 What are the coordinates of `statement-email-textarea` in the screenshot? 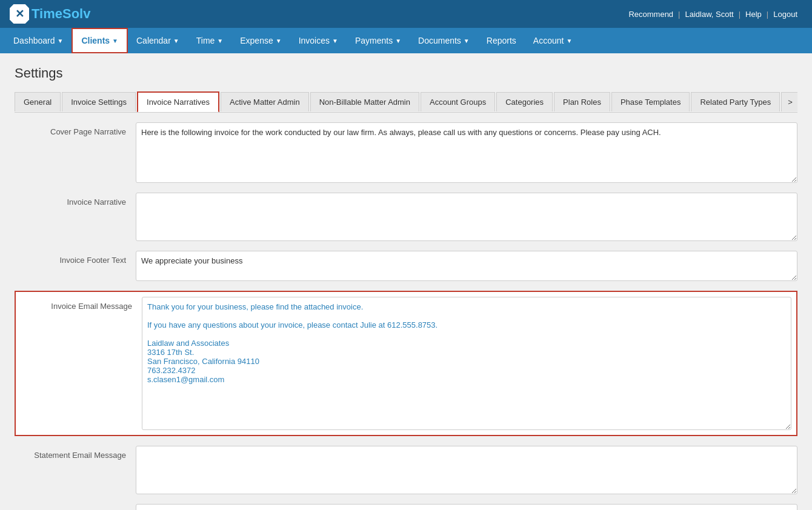 It's located at (467, 470).